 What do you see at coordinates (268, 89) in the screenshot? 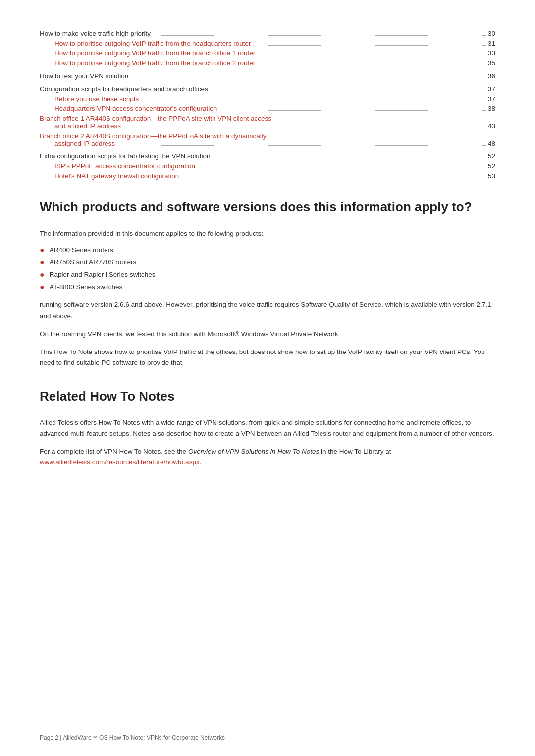
I see `toc-entry-config-scripts: Configuration scripts for headquarters a…` at bounding box center [268, 89].